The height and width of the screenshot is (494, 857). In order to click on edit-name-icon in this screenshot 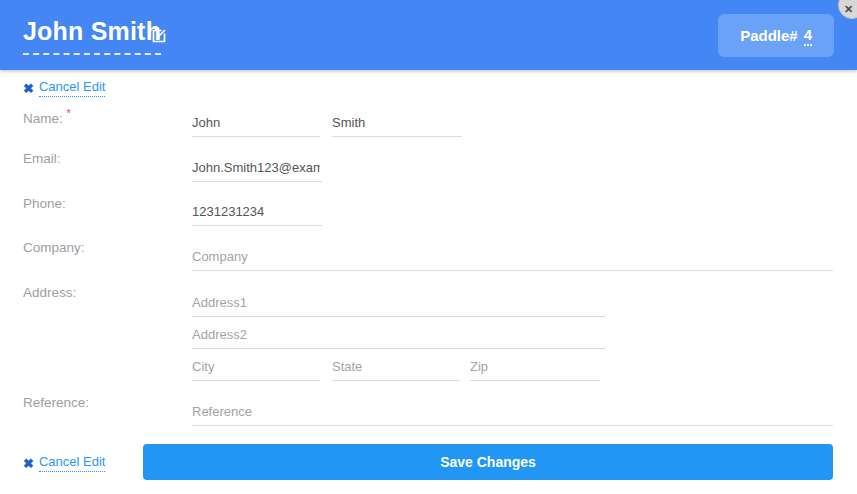, I will do `click(159, 36)`.